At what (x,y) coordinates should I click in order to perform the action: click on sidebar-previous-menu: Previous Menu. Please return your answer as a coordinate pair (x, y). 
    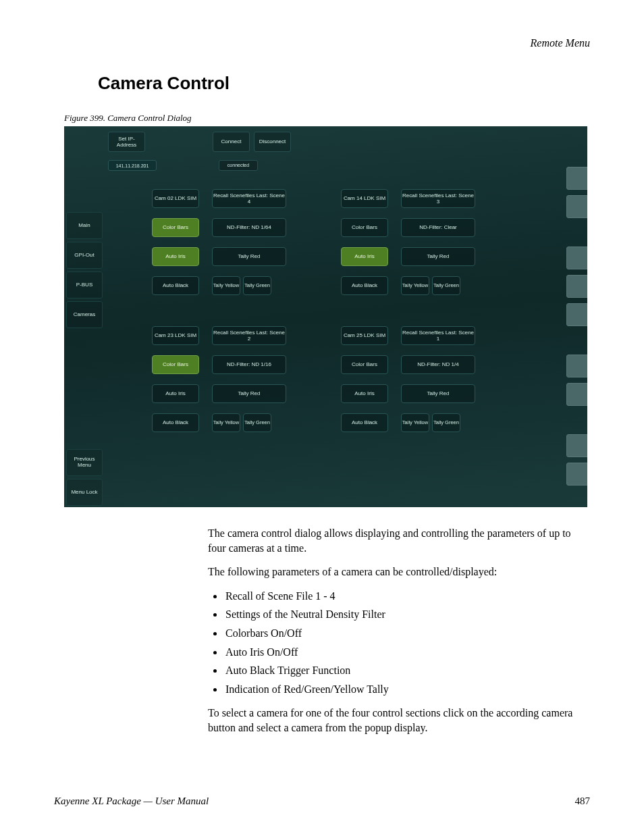
    Looking at the image, I should click on (84, 463).